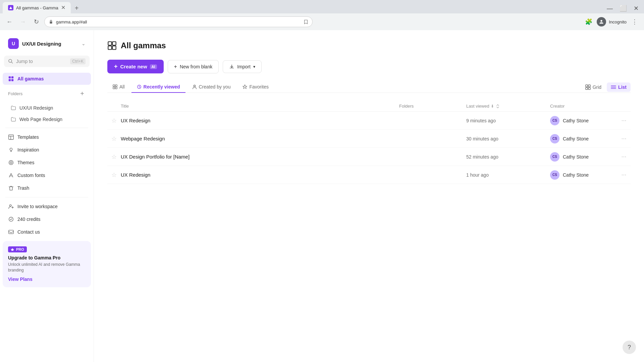  Describe the element at coordinates (508, 139) in the screenshot. I see `row-last-viewed: 30 minutes ago` at that location.